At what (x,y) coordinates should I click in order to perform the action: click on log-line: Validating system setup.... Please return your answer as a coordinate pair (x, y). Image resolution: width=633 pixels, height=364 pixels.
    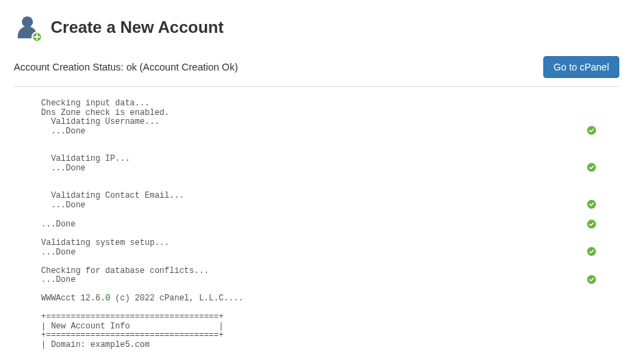
    Looking at the image, I should click on (106, 244).